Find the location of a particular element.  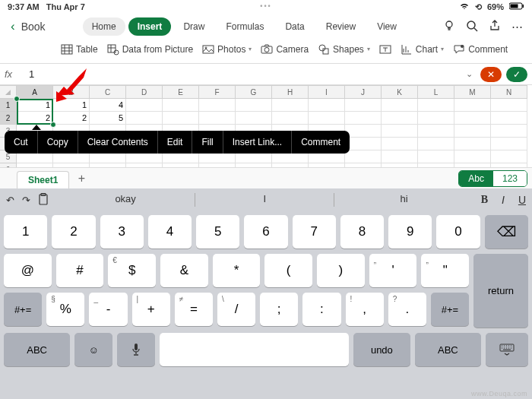

tab-data: Data is located at coordinates (295, 27).